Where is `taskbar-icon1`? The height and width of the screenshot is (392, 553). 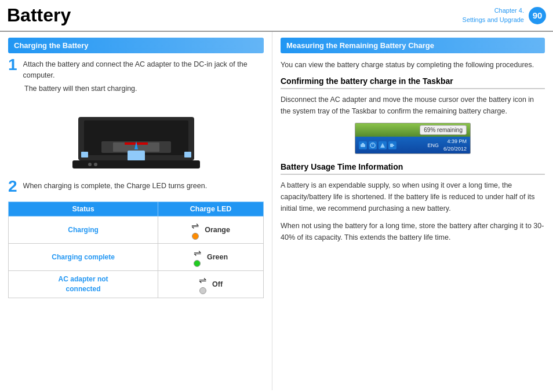
taskbar-icon1 is located at coordinates (363, 145).